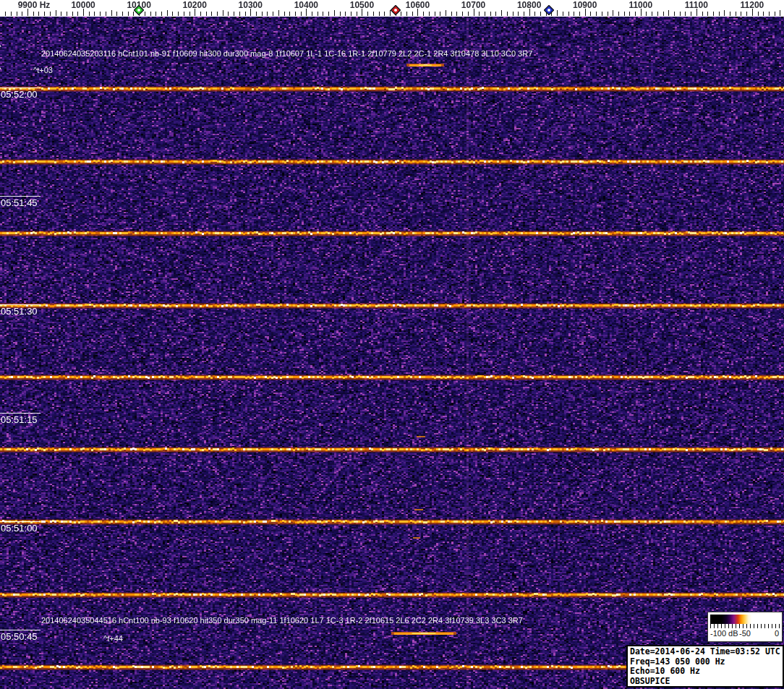 This screenshot has height=689, width=784. What do you see at coordinates (19, 94) in the screenshot?
I see `time-label-0: 05:52:00` at bounding box center [19, 94].